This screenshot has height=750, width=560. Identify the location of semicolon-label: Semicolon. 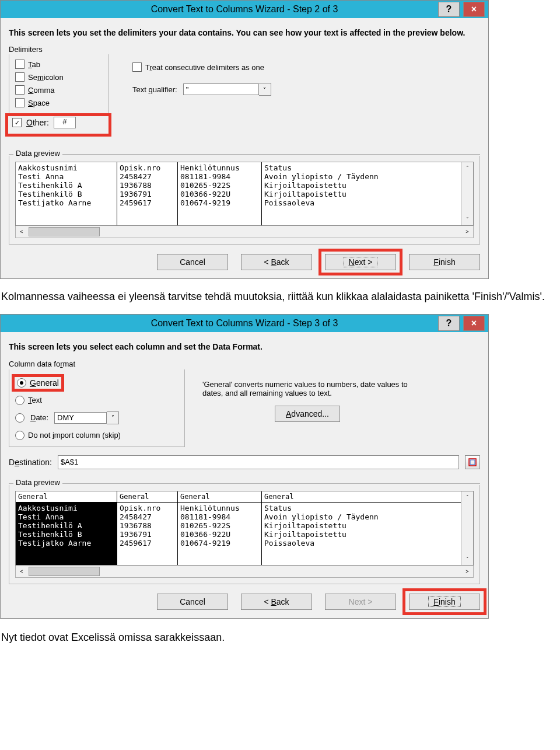
(46, 77).